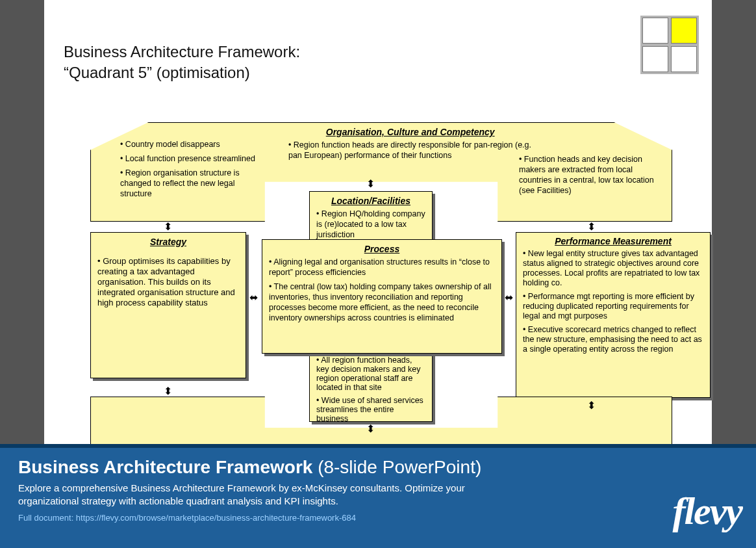  I want to click on footer-title: Business Architecture Framework (8-slide…, so click(378, 467).